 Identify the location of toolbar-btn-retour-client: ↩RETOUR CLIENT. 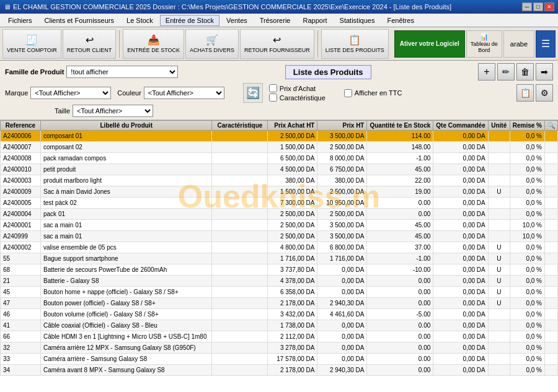
(89, 44).